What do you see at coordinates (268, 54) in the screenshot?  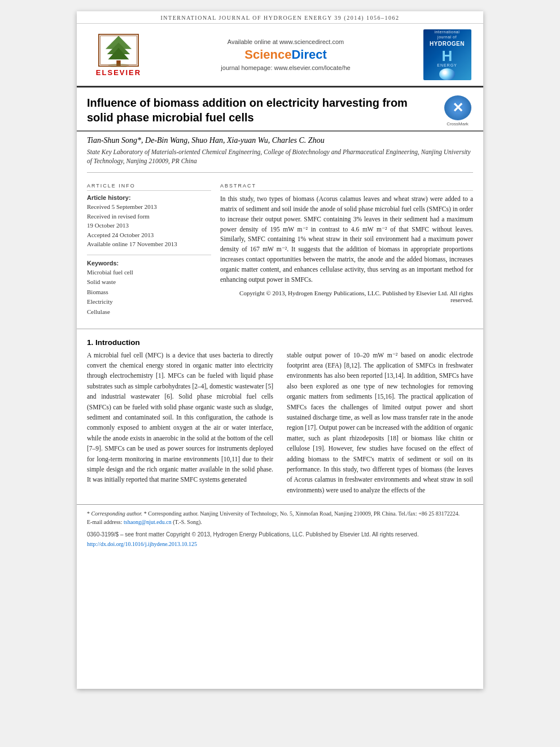 I see `sd-science-part: Science` at bounding box center [268, 54].